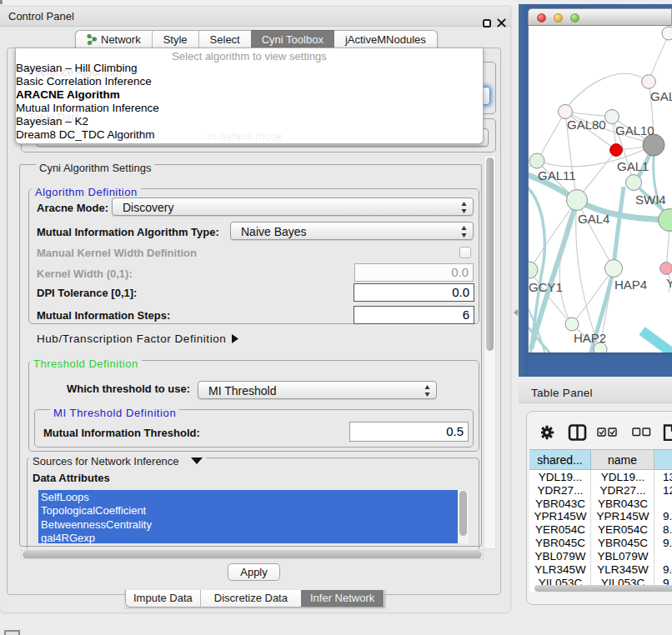 This screenshot has height=635, width=672. Describe the element at coordinates (661, 97) in the screenshot. I see `svg-text: GAL` at that location.